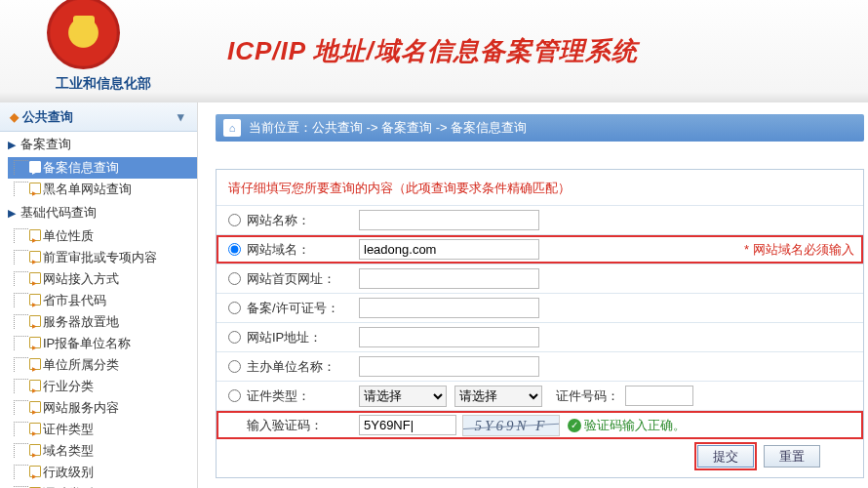 The width and height of the screenshot is (868, 488). Describe the element at coordinates (102, 451) in the screenshot. I see `sidebar-item: 域名类型` at that location.